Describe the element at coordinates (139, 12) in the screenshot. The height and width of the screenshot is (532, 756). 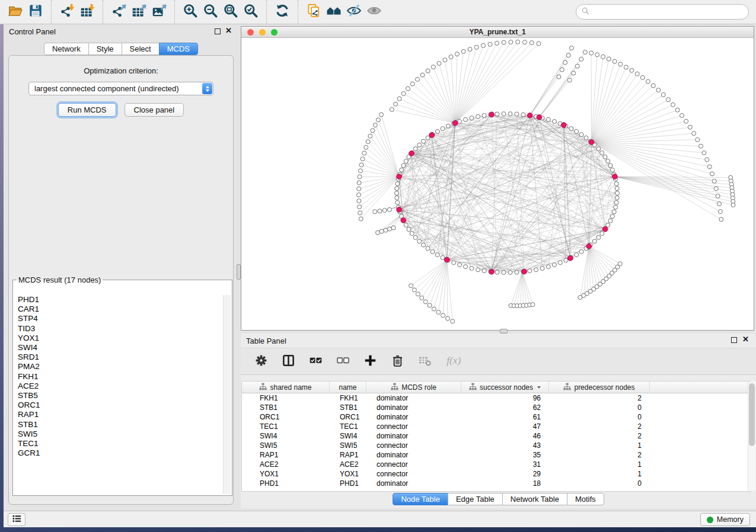
I see `export-table-button` at that location.